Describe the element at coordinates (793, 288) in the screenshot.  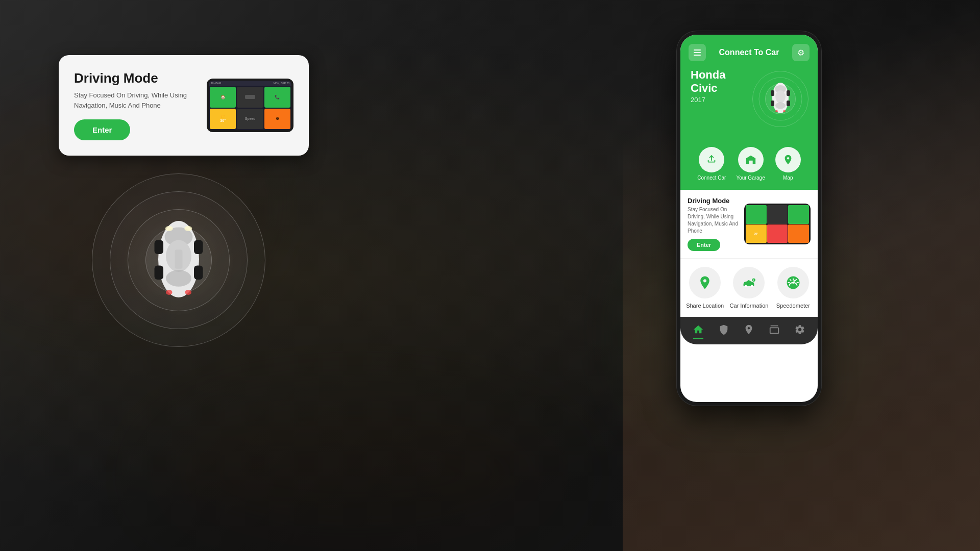
I see `speedometer-button: Speedometer` at that location.